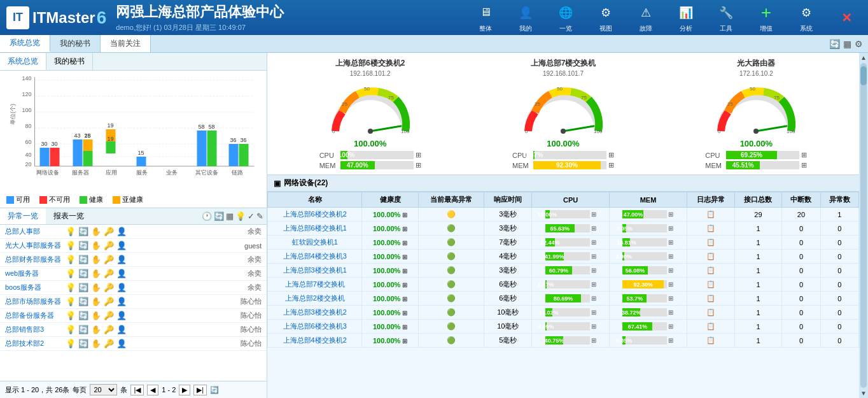 The width and height of the screenshot is (868, 398). I want to click on edit-icon: ✎, so click(260, 217).